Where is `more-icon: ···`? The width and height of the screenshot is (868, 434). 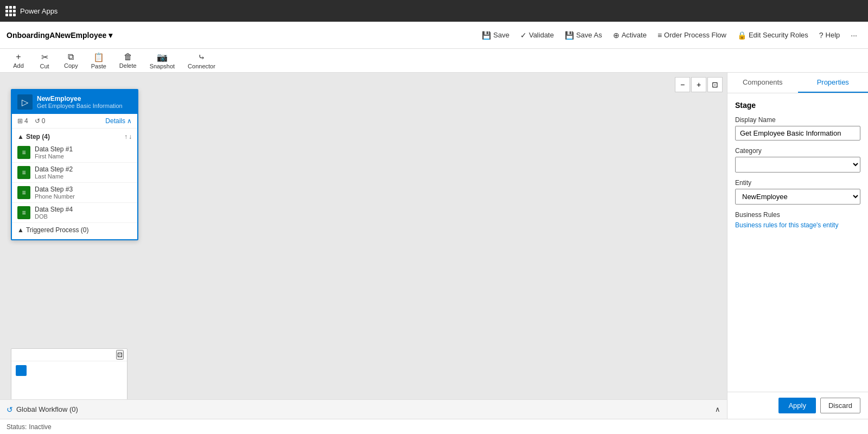
more-icon: ··· is located at coordinates (854, 35).